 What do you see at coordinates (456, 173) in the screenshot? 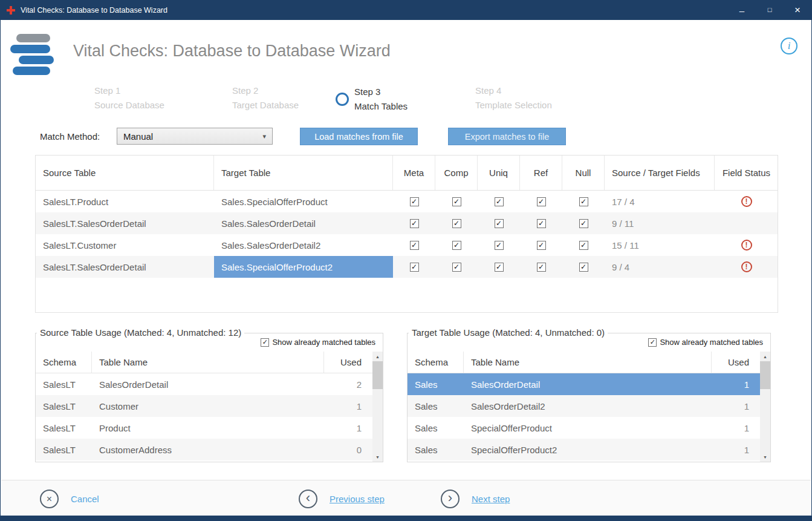
I see `column-header-comp: Comp` at bounding box center [456, 173].